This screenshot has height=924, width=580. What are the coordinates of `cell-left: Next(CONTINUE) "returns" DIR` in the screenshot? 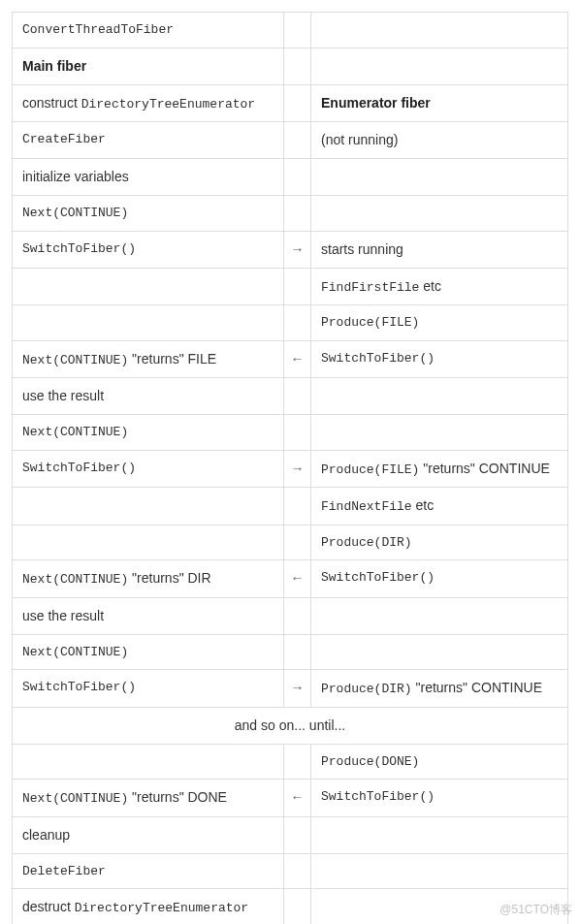 It's located at (148, 580).